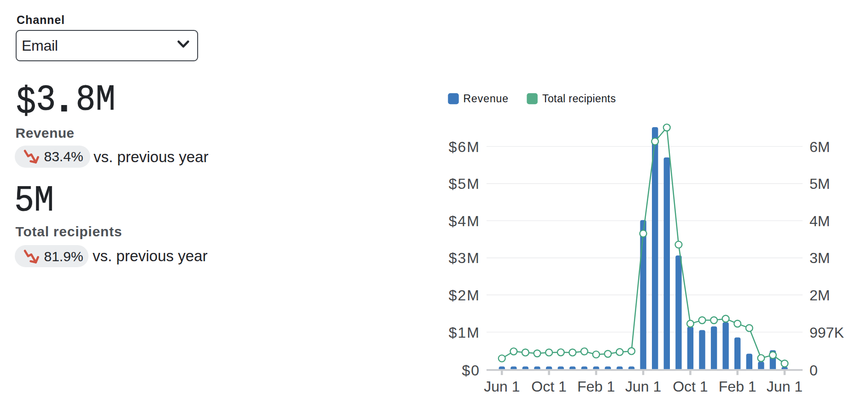  Describe the element at coordinates (820, 258) in the screenshot. I see `svg-text: 3M` at that location.